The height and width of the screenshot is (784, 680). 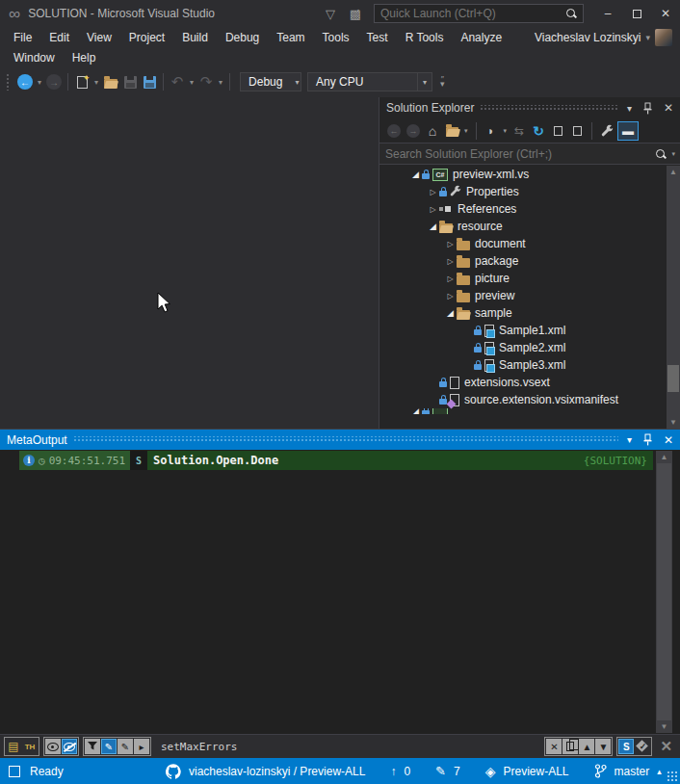 What do you see at coordinates (432, 131) in the screenshot?
I see `home-icon: ⌂` at bounding box center [432, 131].